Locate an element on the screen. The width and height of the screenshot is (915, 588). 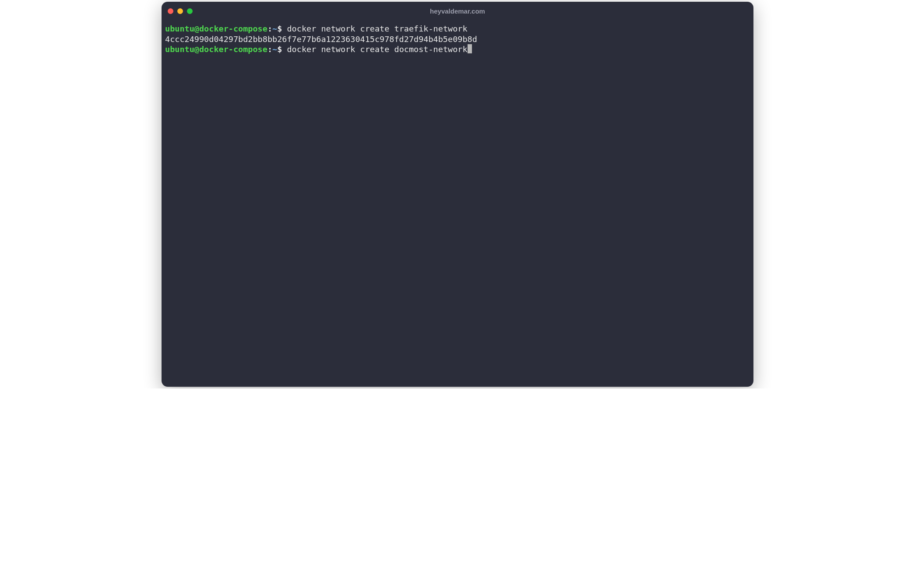
minimize-button is located at coordinates (180, 11).